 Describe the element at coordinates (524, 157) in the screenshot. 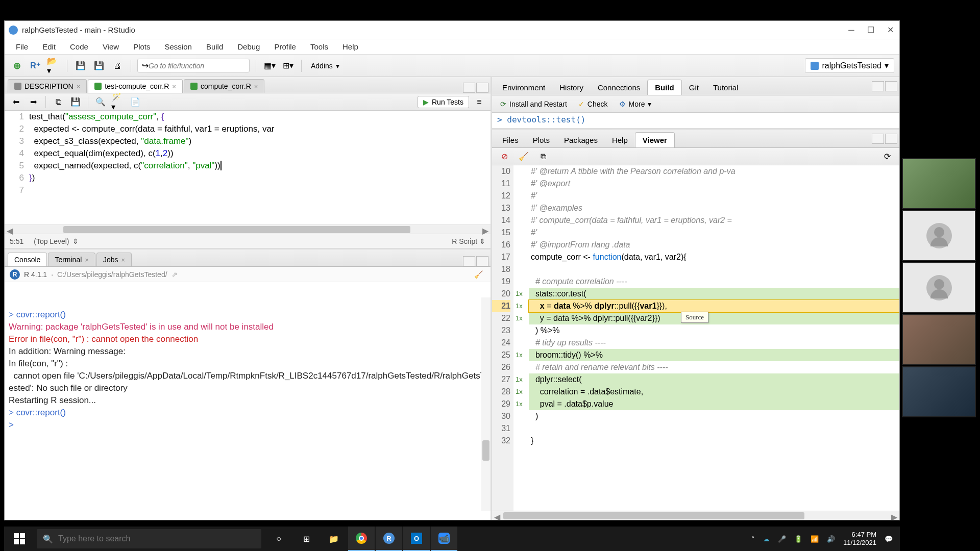

I see `viewer-clear: 🧹` at that location.